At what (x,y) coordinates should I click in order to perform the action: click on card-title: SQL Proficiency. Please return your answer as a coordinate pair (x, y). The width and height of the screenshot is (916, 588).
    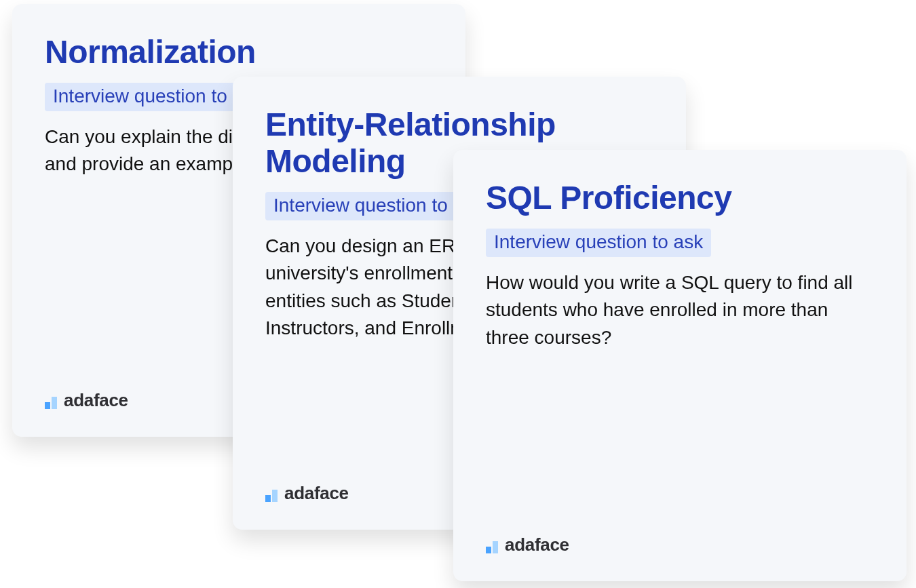
    Looking at the image, I should click on (680, 198).